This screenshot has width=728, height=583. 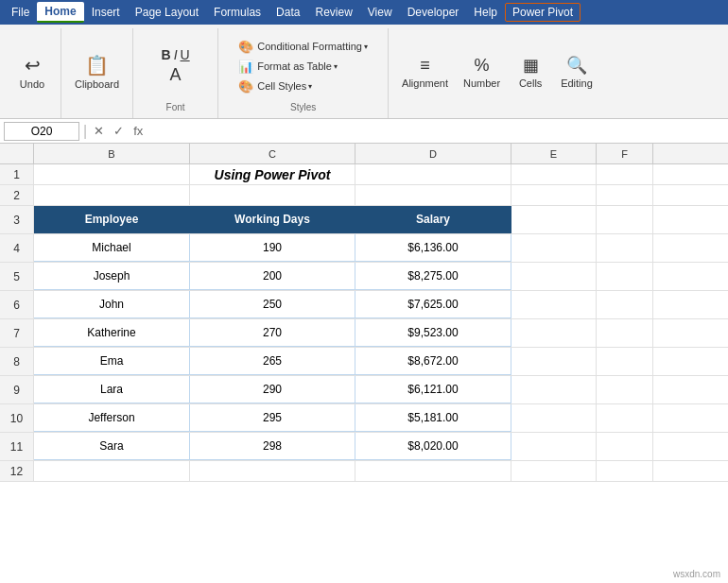 What do you see at coordinates (482, 74) in the screenshot?
I see `number-button: % Number` at bounding box center [482, 74].